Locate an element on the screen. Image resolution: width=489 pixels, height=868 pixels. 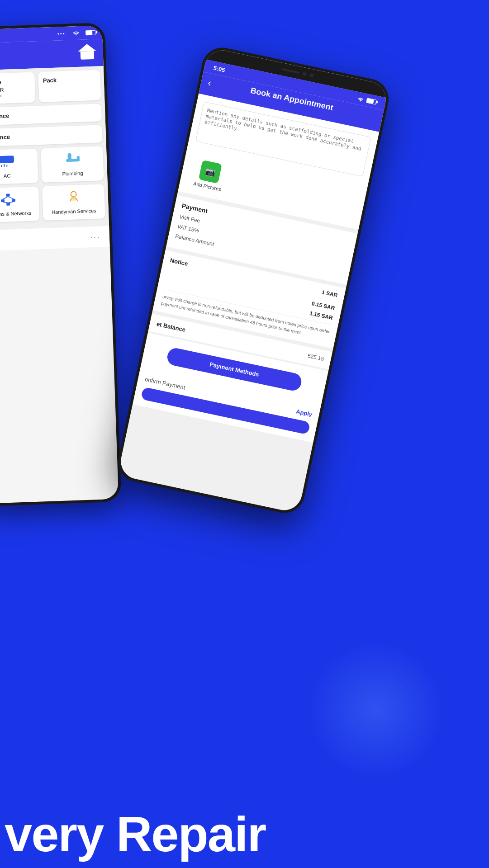
apply-button: Apply is located at coordinates (304, 413).